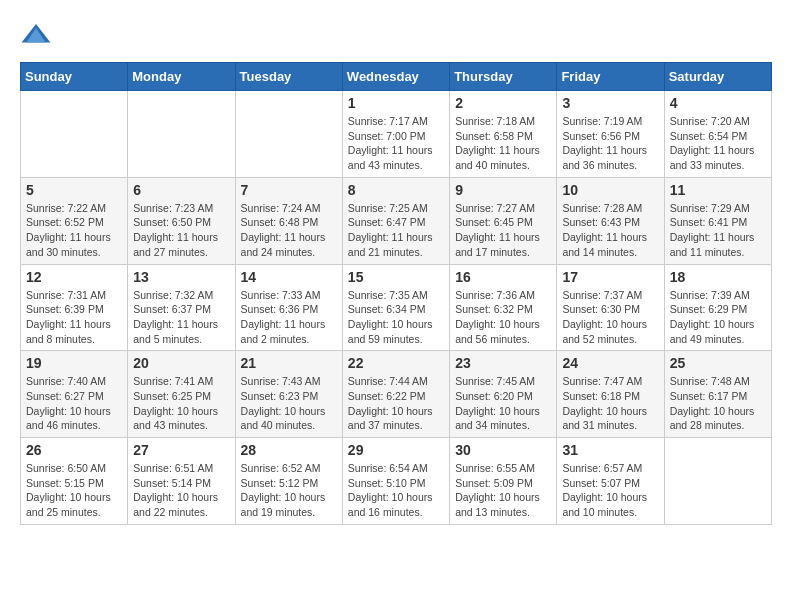 The height and width of the screenshot is (612, 792). What do you see at coordinates (504, 220) in the screenshot?
I see `calendar-day-cell: 9Sunrise: 7:27 AM Sunset: 6:45 PM Daylig…` at bounding box center [504, 220].